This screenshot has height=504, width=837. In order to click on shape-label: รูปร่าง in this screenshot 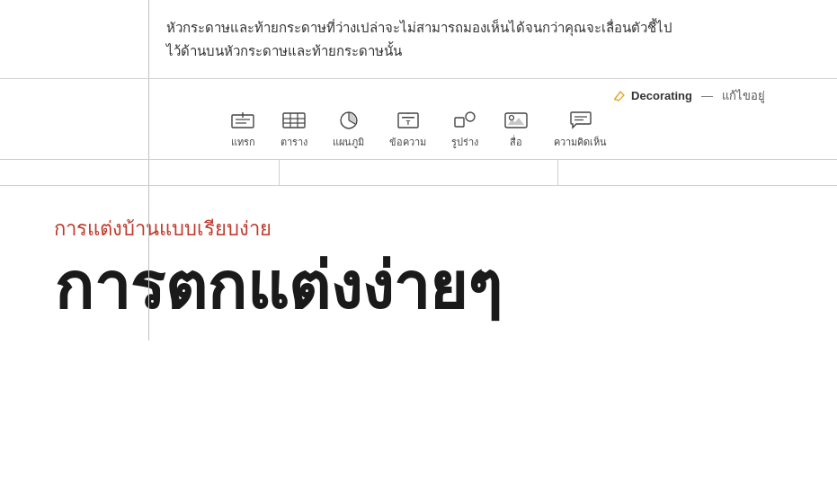, I will do `click(465, 142)`.